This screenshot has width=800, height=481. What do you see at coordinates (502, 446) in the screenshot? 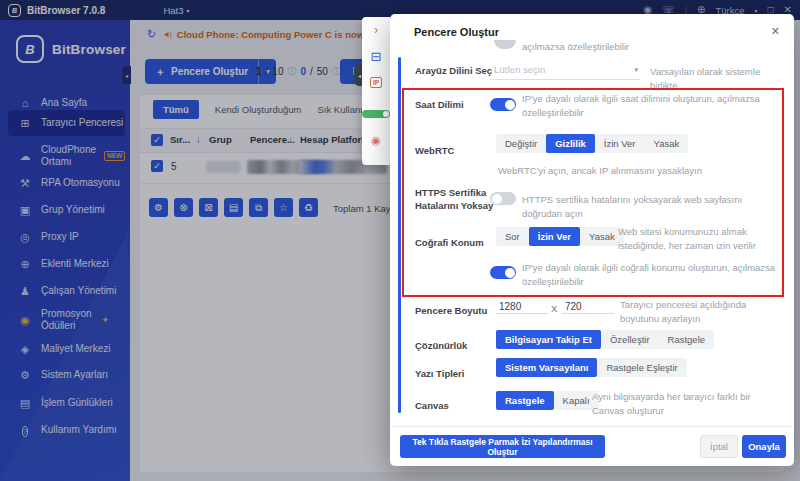
I see `generate-fingerprint-button: Tek Tıkla Rastgele Parmak İzi Yapılandır…` at bounding box center [502, 446].